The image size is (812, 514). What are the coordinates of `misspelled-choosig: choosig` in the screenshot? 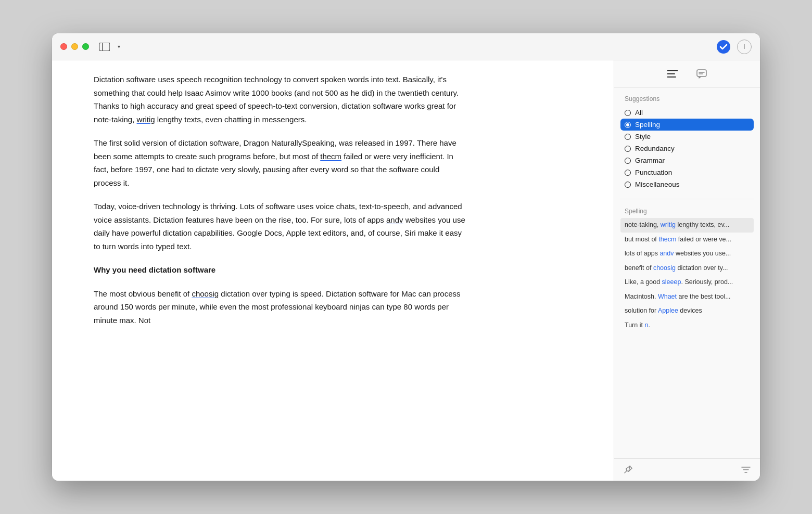 It's located at (205, 293).